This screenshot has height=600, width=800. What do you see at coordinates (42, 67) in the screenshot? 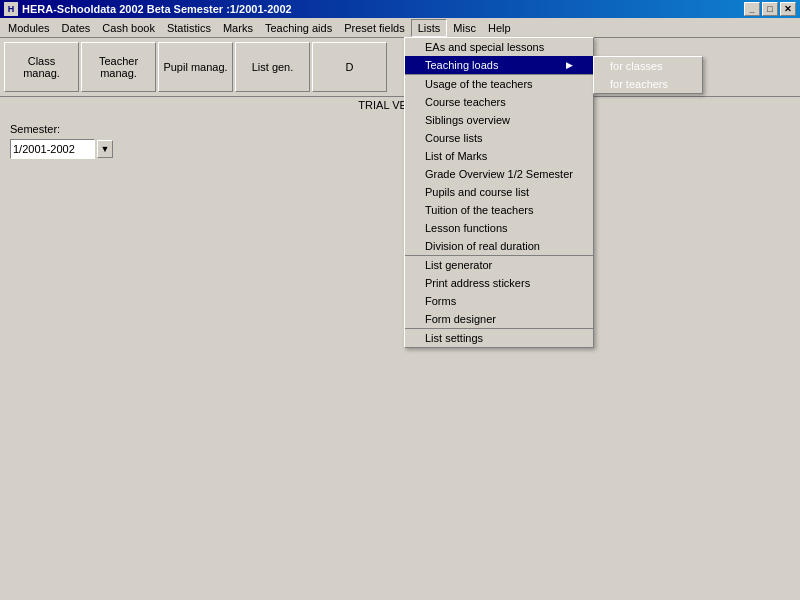
I see `class-manag-button: Classmanag.` at bounding box center [42, 67].